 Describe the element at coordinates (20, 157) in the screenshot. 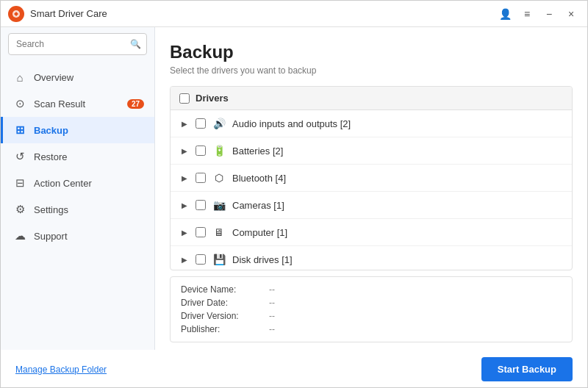

I see `nav-icon-restore: ↺` at that location.